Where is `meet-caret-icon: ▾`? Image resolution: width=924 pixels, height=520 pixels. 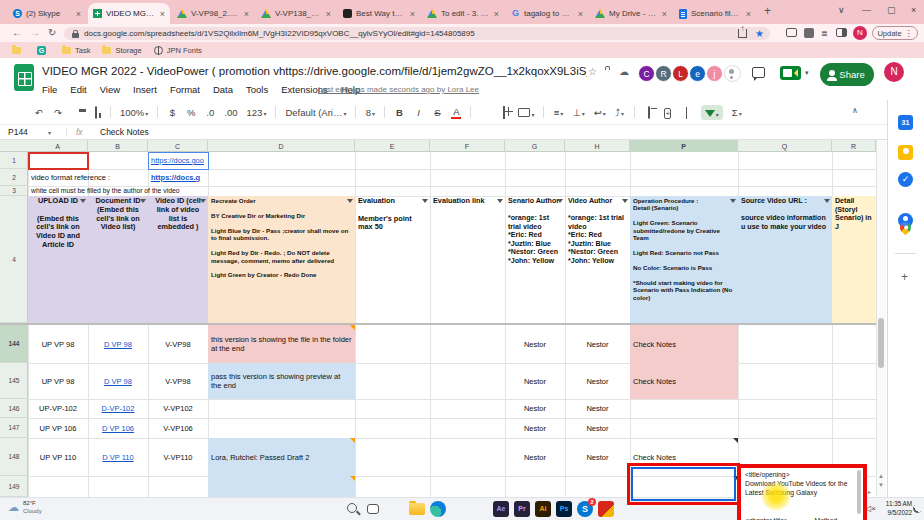
meet-caret-icon: ▾ is located at coordinates (807, 73).